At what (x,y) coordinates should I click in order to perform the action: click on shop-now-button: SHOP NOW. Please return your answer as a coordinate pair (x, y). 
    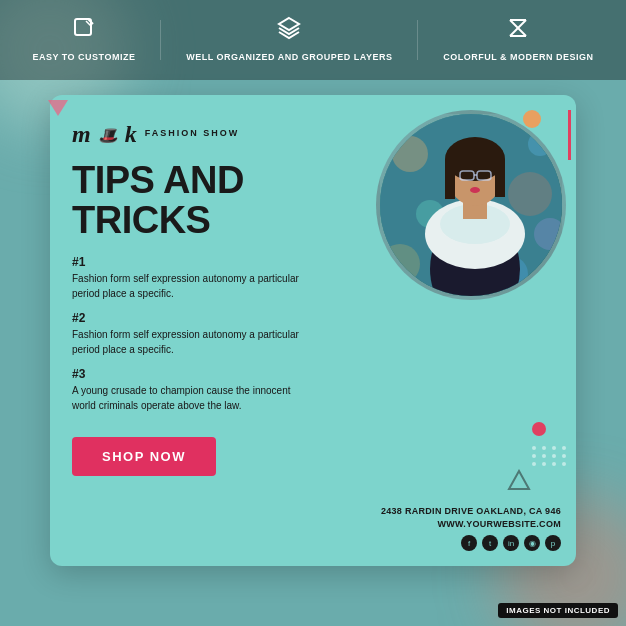
    Looking at the image, I should click on (144, 456).